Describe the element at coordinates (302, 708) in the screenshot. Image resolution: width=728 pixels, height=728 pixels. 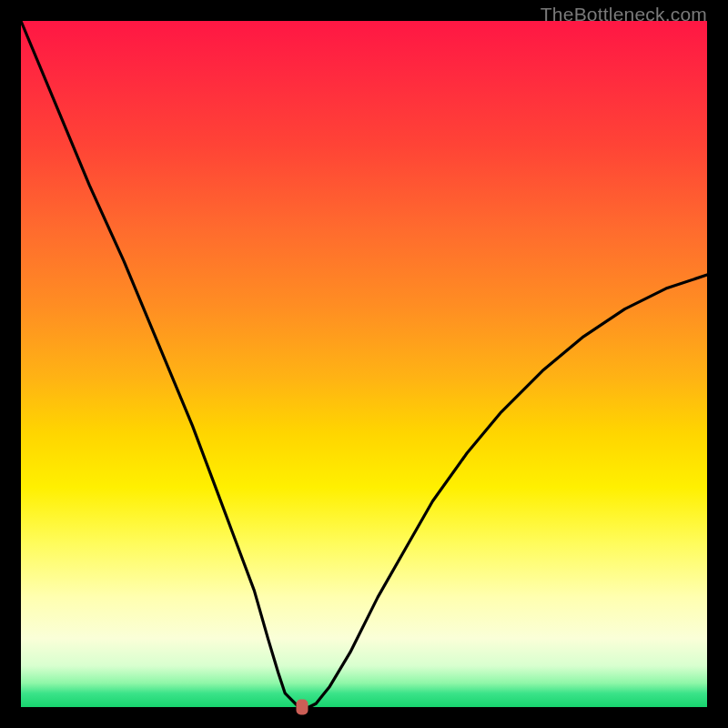
I see `data-point-marker` at that location.